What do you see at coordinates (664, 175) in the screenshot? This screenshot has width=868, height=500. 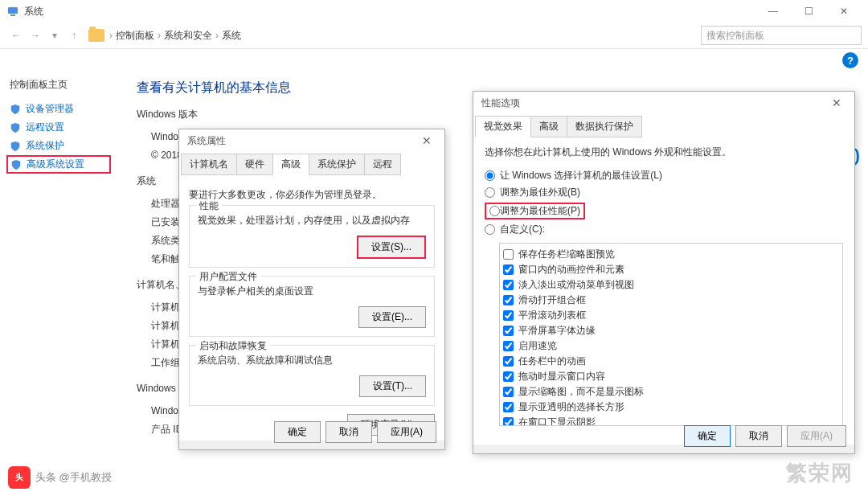 I see `radio-option: 让 Windows 选择计算机的最佳设置(L)` at bounding box center [664, 175].